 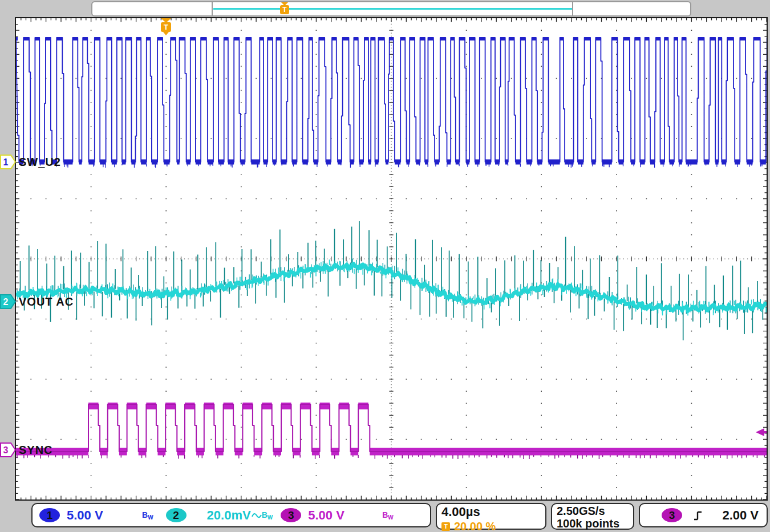 What do you see at coordinates (212, 9) in the screenshot?
I see `window-left-bracket` at bounding box center [212, 9].